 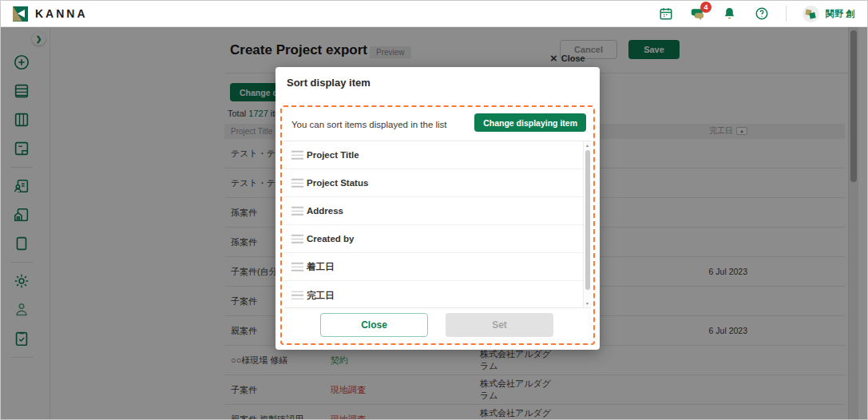 I want to click on sort-item-label: Created by, so click(x=331, y=239).